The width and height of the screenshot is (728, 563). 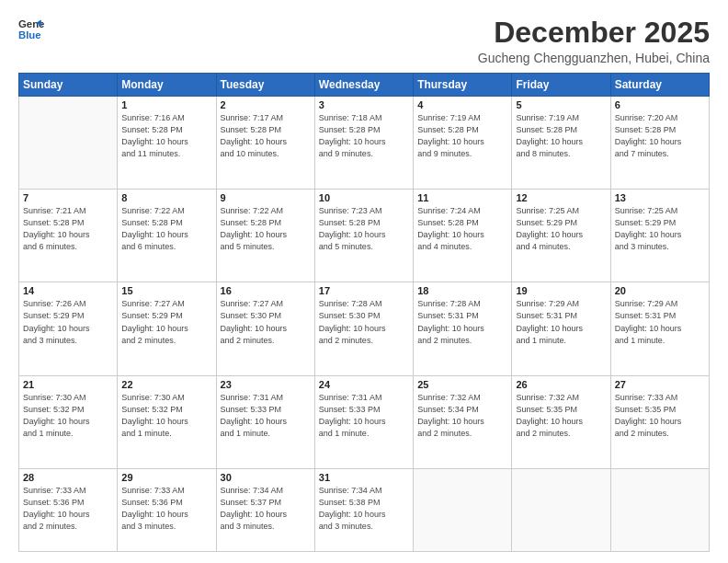 I want to click on day-number: 22, so click(x=166, y=385).